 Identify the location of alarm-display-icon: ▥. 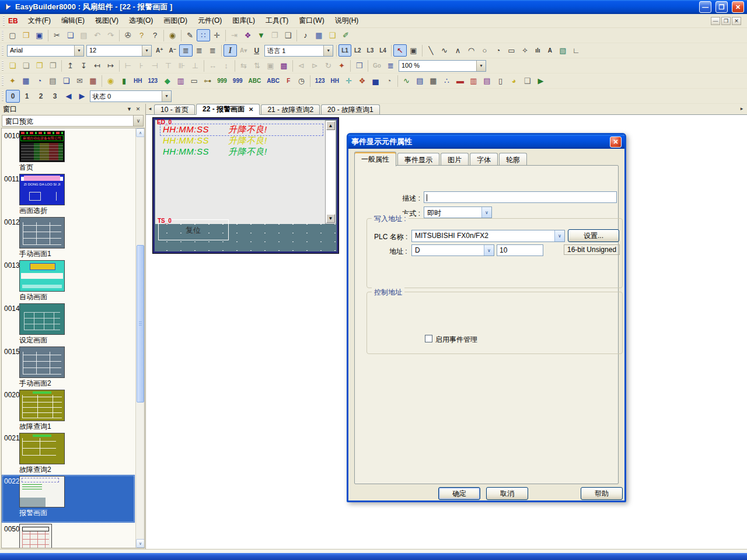
(474, 80).